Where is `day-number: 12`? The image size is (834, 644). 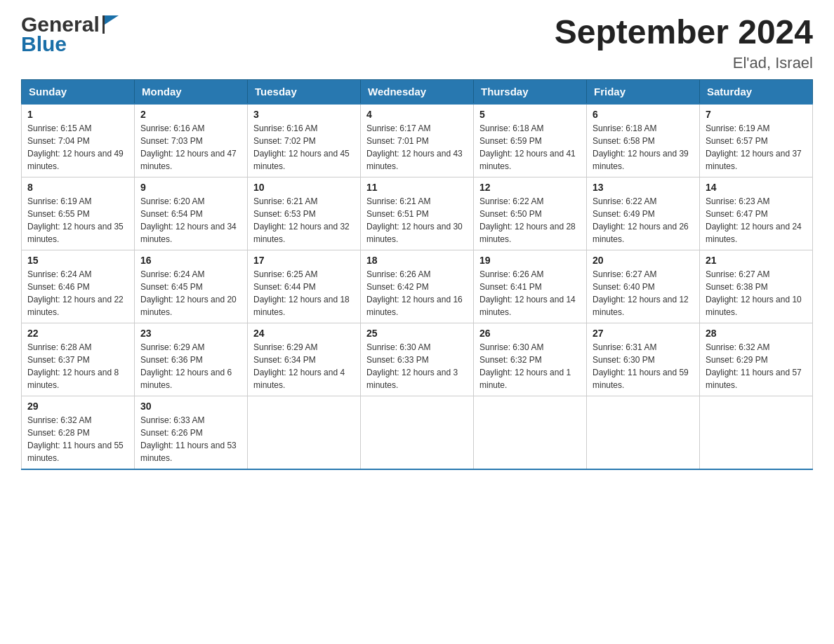
day-number: 12 is located at coordinates (530, 187).